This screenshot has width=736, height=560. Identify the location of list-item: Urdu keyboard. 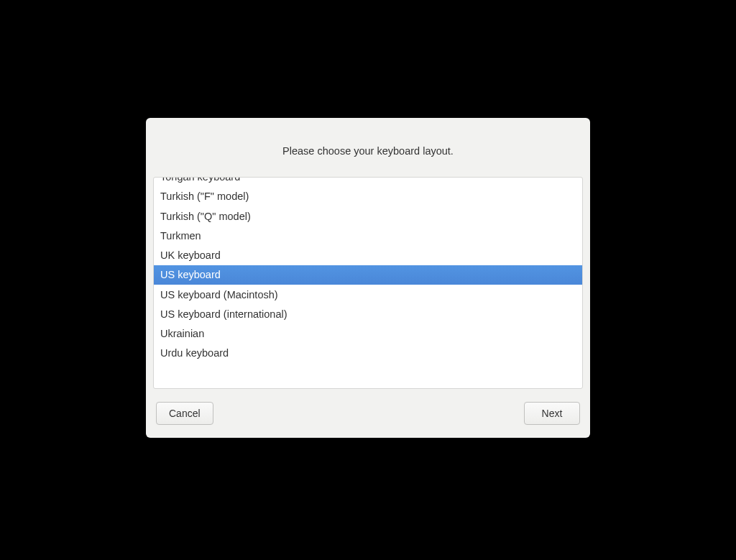
(368, 354).